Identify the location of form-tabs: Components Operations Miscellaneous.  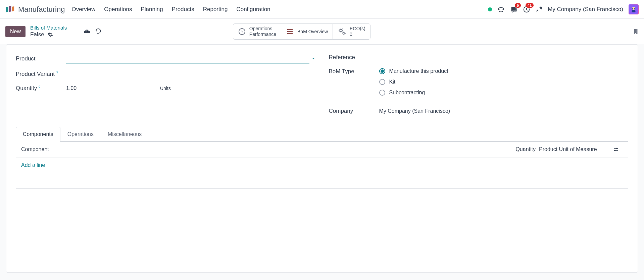
(322, 134).